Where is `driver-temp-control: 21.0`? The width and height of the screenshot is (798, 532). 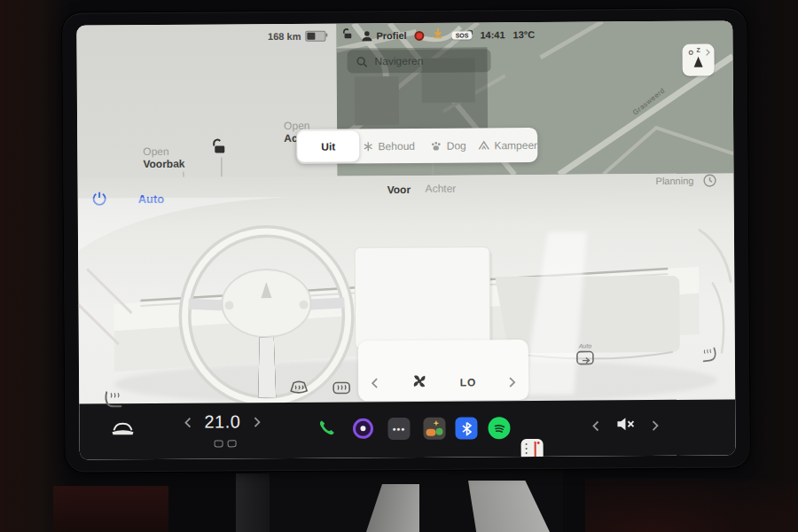
driver-temp-control: 21.0 is located at coordinates (222, 422).